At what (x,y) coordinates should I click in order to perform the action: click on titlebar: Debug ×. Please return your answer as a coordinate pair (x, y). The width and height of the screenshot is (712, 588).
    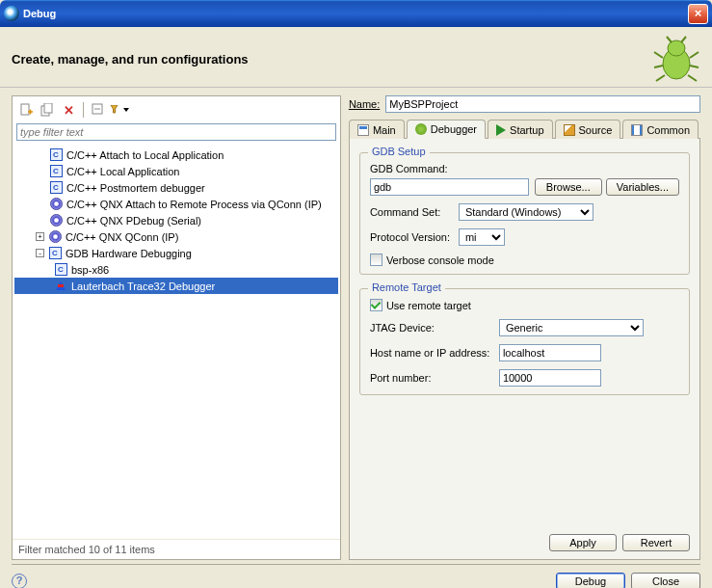
    Looking at the image, I should click on (356, 13).